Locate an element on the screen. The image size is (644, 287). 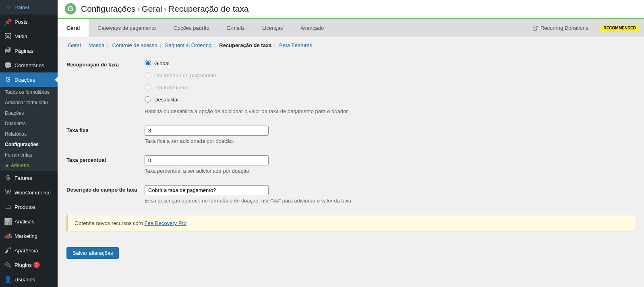
radio-global: Global is located at coordinates (390, 63).